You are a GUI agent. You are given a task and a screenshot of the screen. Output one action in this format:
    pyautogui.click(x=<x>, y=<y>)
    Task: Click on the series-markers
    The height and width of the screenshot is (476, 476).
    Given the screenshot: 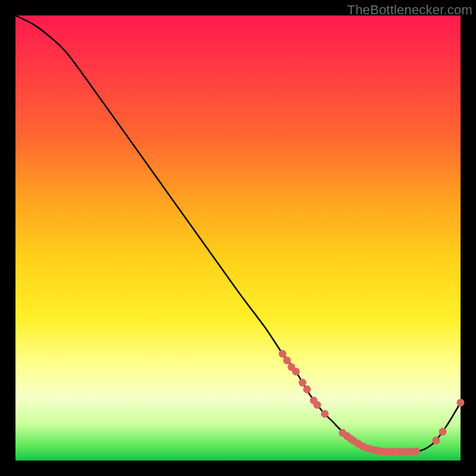 What is the action you would take?
    pyautogui.click(x=371, y=403)
    